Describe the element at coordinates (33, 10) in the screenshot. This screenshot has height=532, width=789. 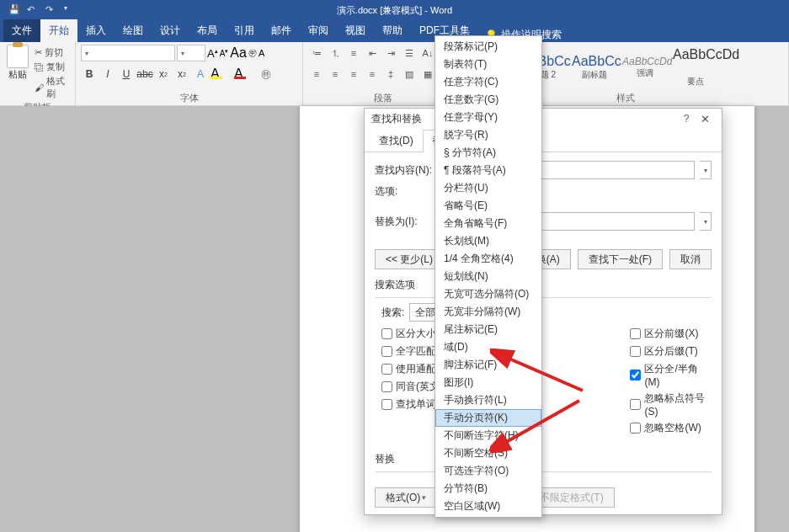
I see `undo-icon: ↶` at that location.